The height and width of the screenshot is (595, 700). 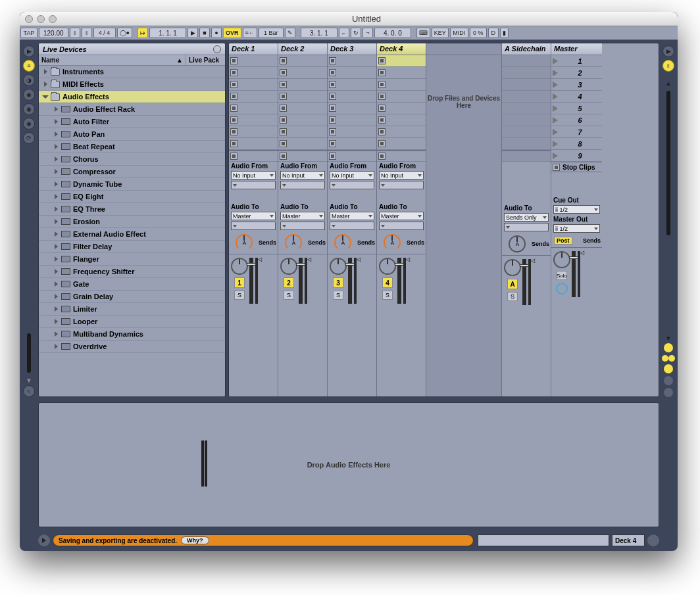 I want to click on track-activator-button: A, so click(x=512, y=284).